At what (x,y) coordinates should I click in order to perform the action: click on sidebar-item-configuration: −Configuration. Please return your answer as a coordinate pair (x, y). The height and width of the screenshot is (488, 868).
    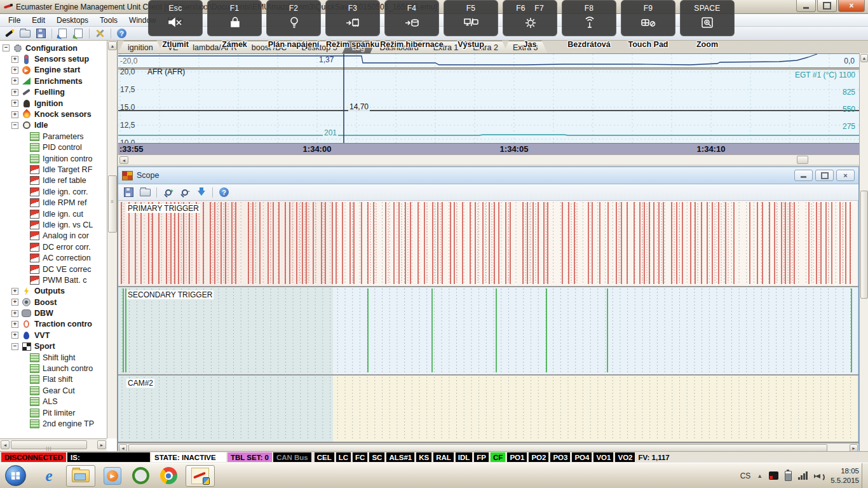
    Looking at the image, I should click on (53, 48).